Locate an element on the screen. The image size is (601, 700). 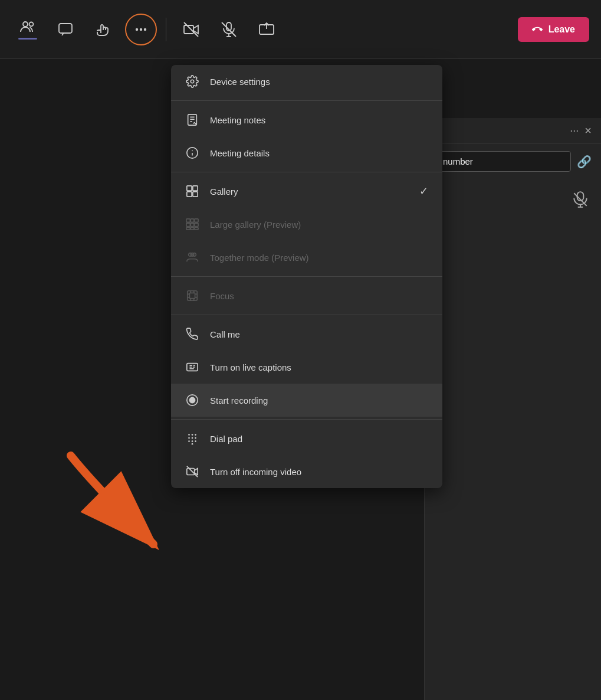
toolbar: Leave is located at coordinates (301, 30).